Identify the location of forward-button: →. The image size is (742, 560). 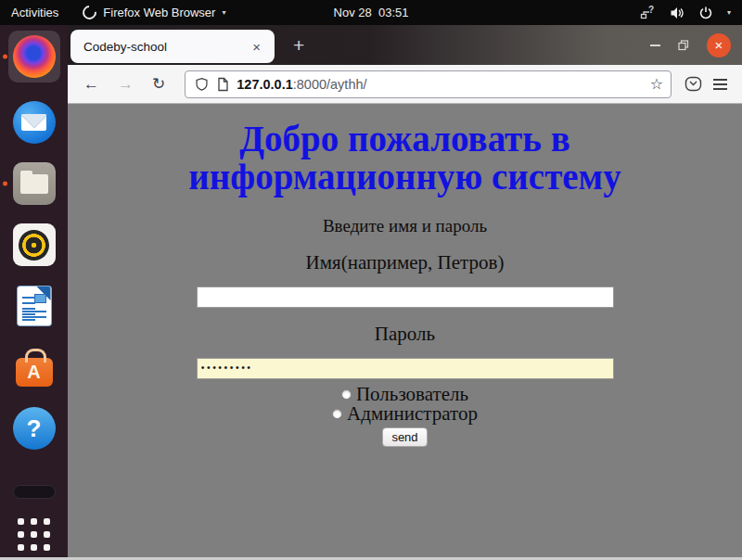
(126, 84).